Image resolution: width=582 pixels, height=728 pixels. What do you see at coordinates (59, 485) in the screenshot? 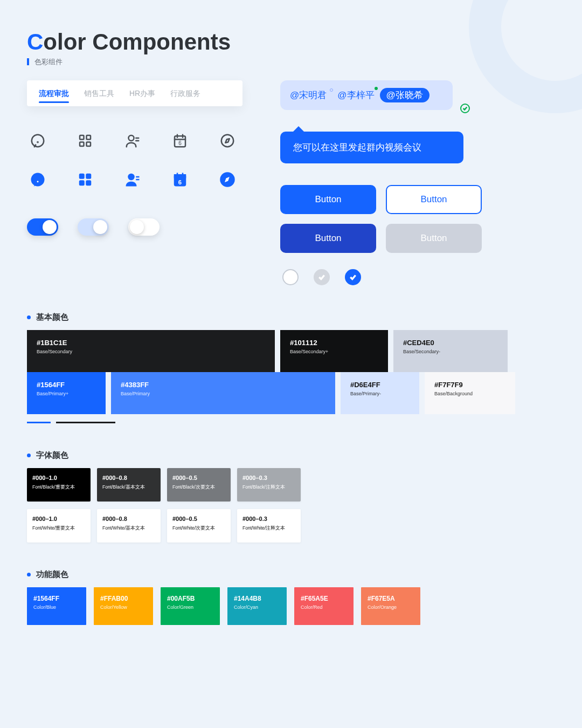
I see `fontbox-black: #000–1.0Font/Black/重要文本` at bounding box center [59, 485].